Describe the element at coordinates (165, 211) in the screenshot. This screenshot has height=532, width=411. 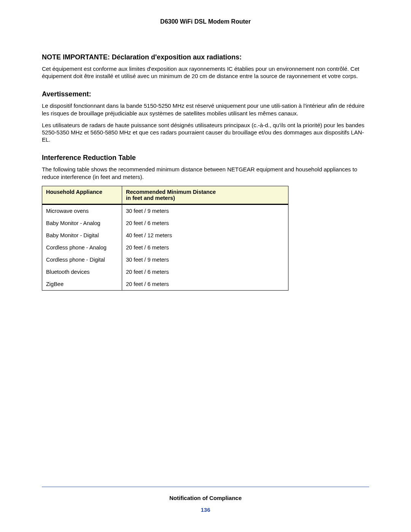
I see `table-row: Microwave ovens30 feet / 9 meters` at that location.